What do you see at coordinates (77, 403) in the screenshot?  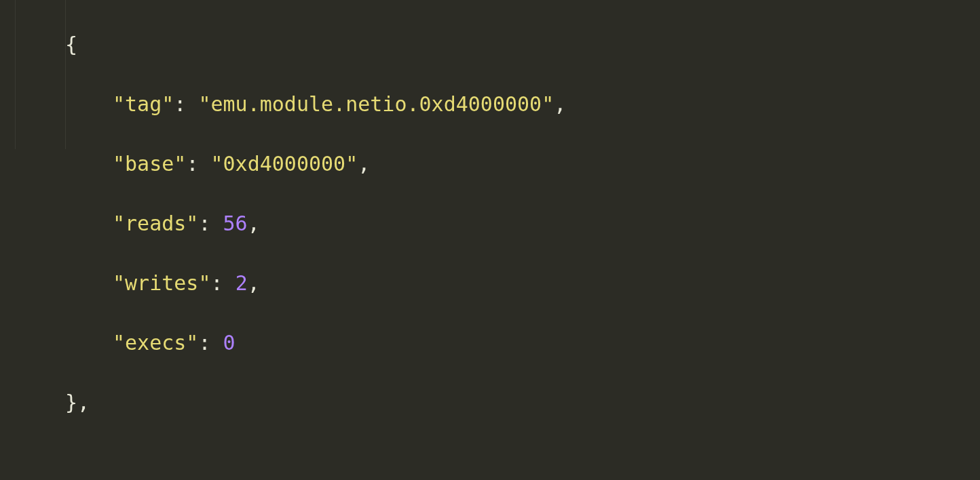 I see `brace-close: },` at bounding box center [77, 403].